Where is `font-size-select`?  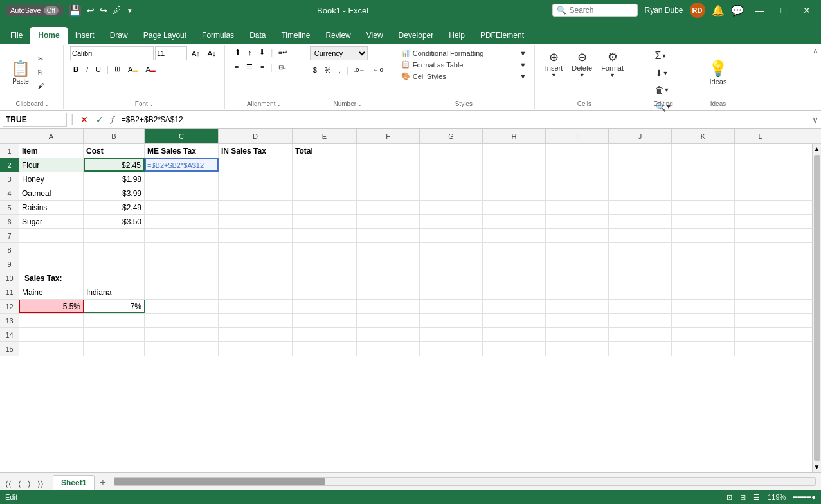 font-size-select is located at coordinates (171, 53).